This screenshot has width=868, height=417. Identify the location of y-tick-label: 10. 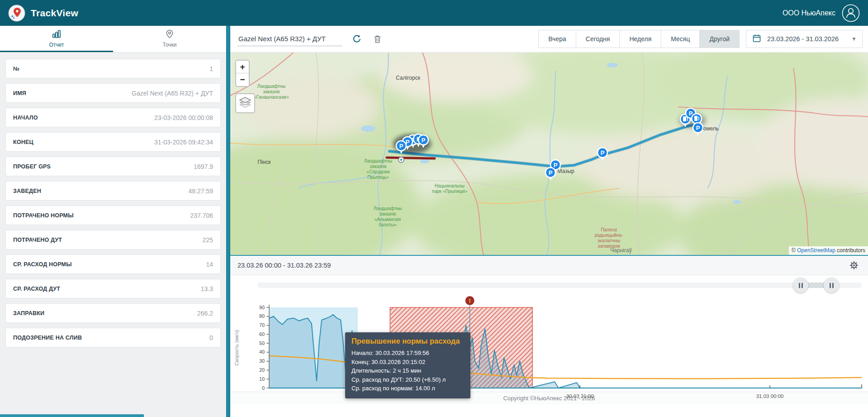
(262, 379).